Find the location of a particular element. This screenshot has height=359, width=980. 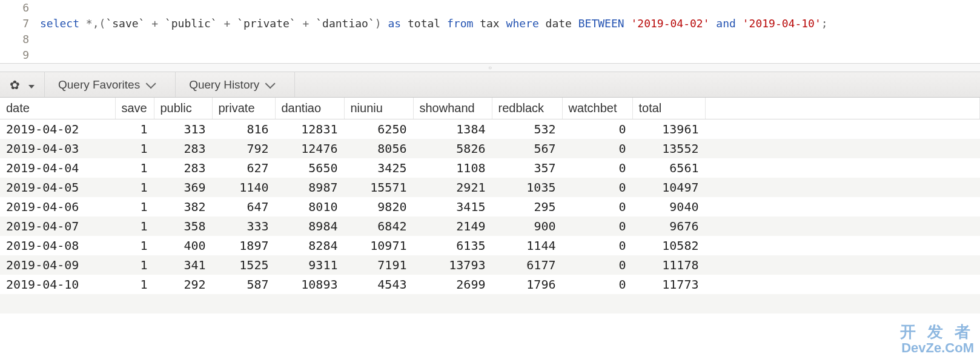

col-header-public: public is located at coordinates (183, 109).